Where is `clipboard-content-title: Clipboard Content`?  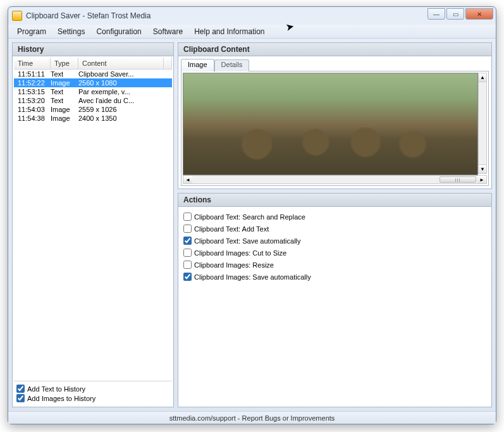
clipboard-content-title: Clipboard Content is located at coordinates (335, 49).